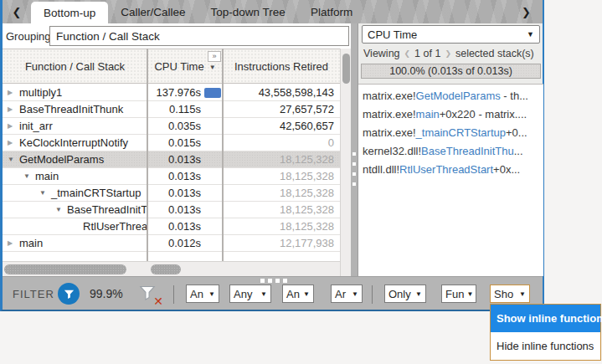 Image resolution: width=602 pixels, height=364 pixels. What do you see at coordinates (347, 294) in the screenshot?
I see `filter-dropdown-ar: Ar▼` at bounding box center [347, 294].